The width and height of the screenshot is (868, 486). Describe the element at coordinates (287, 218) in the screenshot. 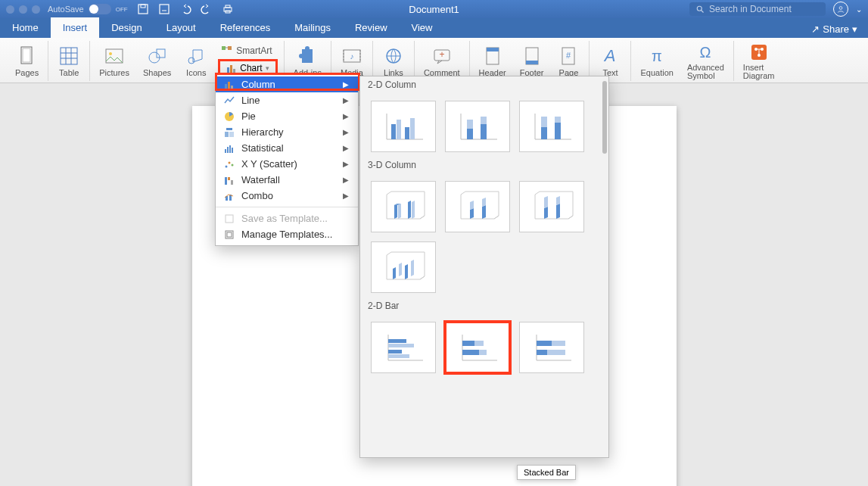

I see `save-as-template: Save as Template...` at that location.